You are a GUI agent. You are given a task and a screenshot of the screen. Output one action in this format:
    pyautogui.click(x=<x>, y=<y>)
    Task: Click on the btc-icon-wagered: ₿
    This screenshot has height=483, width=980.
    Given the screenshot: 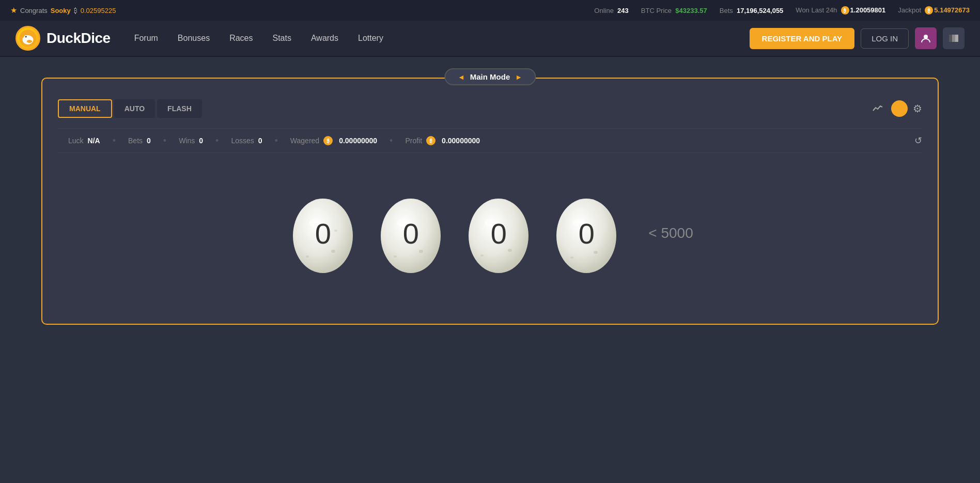 What is the action you would take?
    pyautogui.click(x=328, y=141)
    